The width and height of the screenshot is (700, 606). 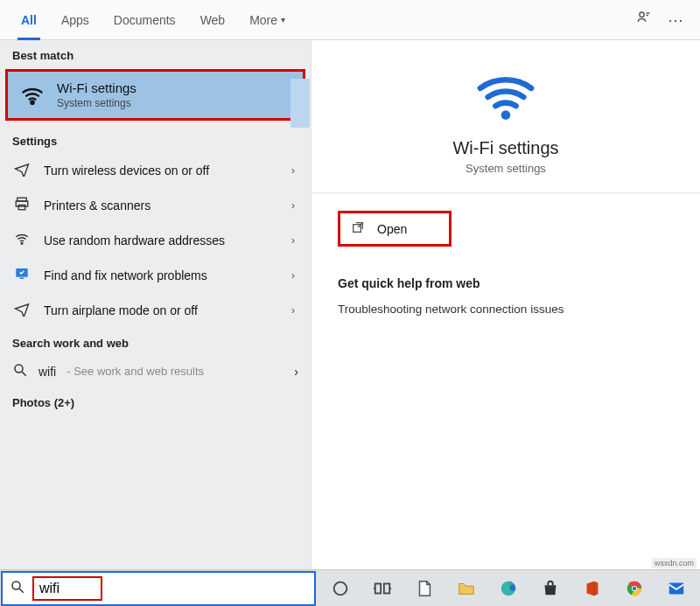 What do you see at coordinates (340, 589) in the screenshot?
I see `circle-icon` at bounding box center [340, 589].